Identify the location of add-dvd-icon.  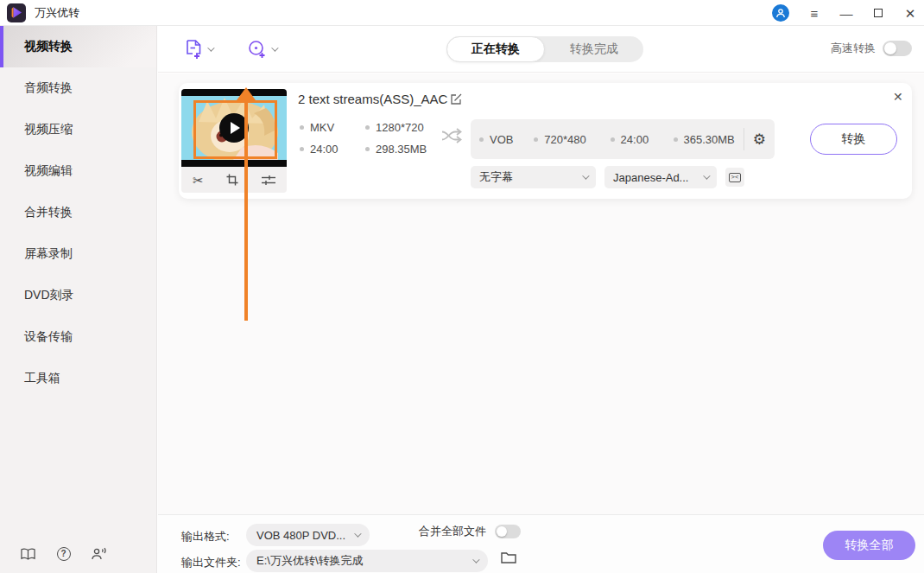
(257, 49).